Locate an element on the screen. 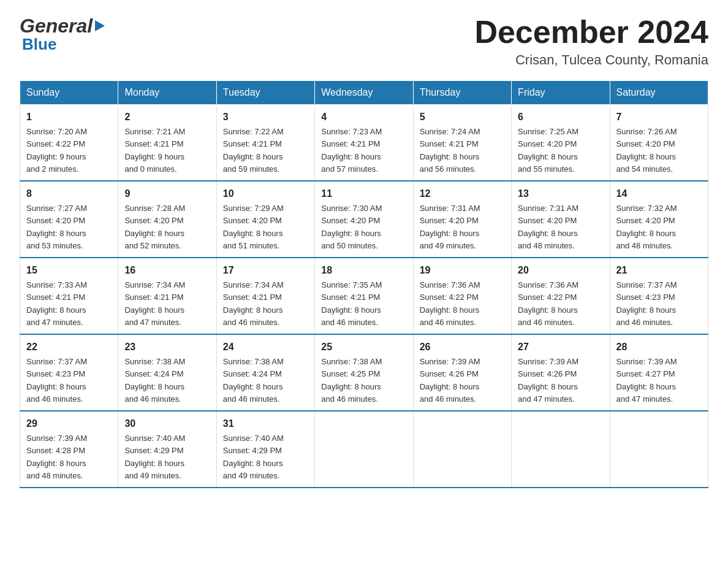  table-row: 12 Sunrise: 7:31 AMSunset: 4:20 PMDaylig… is located at coordinates (462, 220).